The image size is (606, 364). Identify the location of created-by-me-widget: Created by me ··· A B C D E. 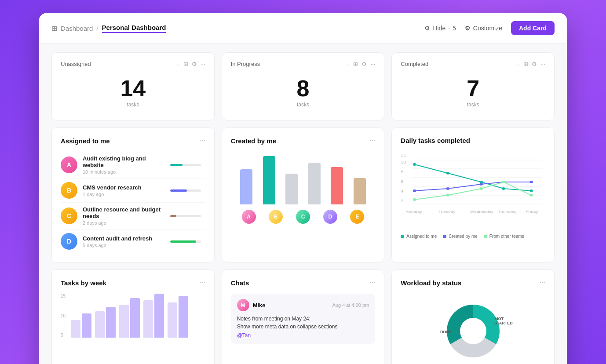
(303, 195).